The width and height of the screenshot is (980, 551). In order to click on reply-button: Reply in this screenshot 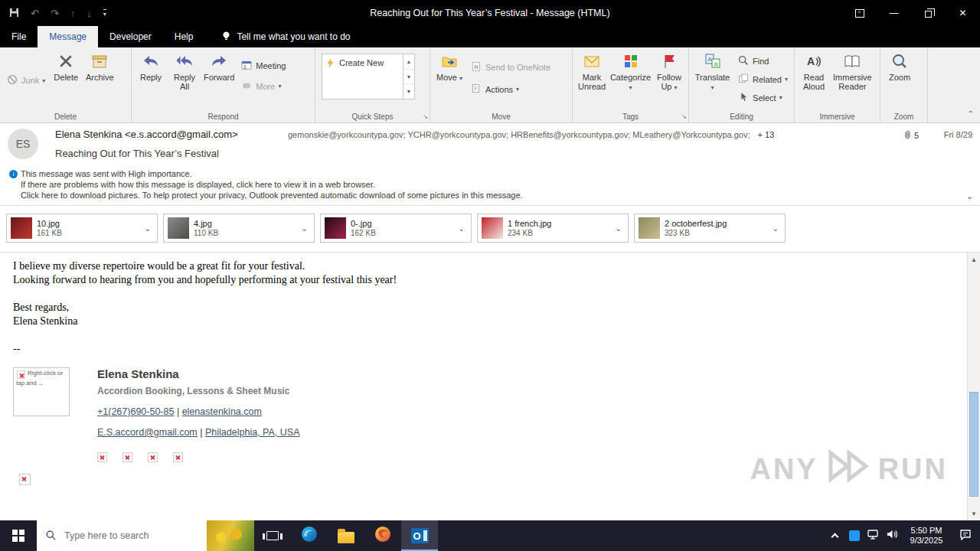, I will do `click(151, 65)`.